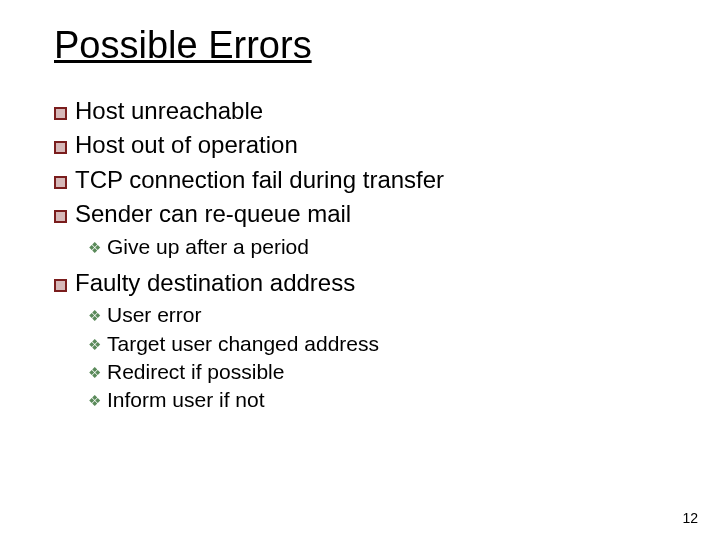 The width and height of the screenshot is (720, 540). I want to click on list-item: ❖Inform user if not, so click(377, 400).